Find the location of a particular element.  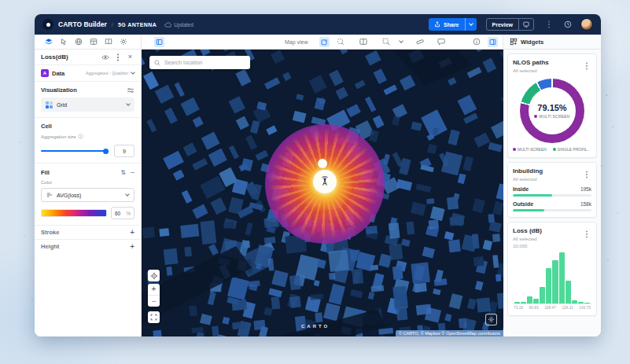

map-info-button is located at coordinates (477, 42).